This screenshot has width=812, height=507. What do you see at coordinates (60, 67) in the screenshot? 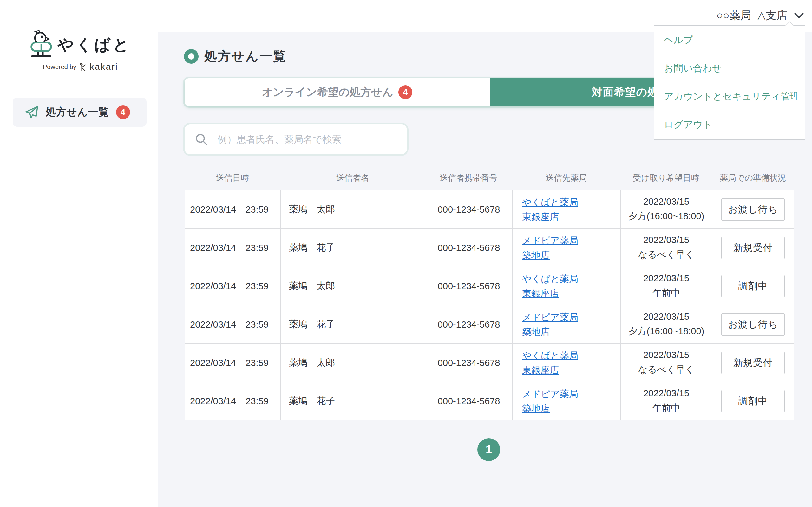
I see `powered-by-label: Powered by` at bounding box center [60, 67].